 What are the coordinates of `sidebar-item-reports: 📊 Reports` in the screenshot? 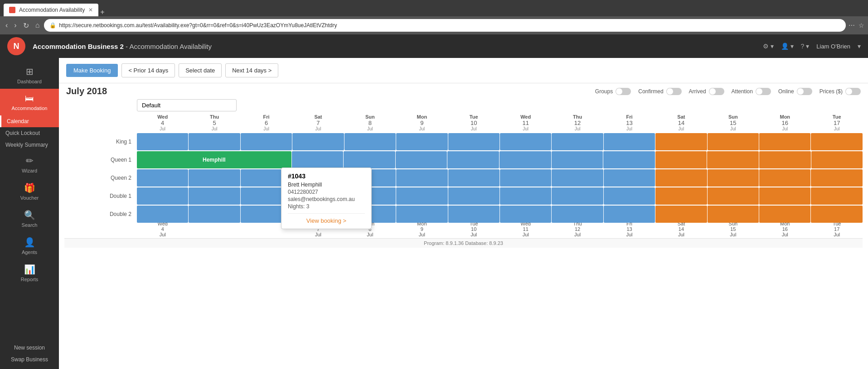 It's located at (29, 273).